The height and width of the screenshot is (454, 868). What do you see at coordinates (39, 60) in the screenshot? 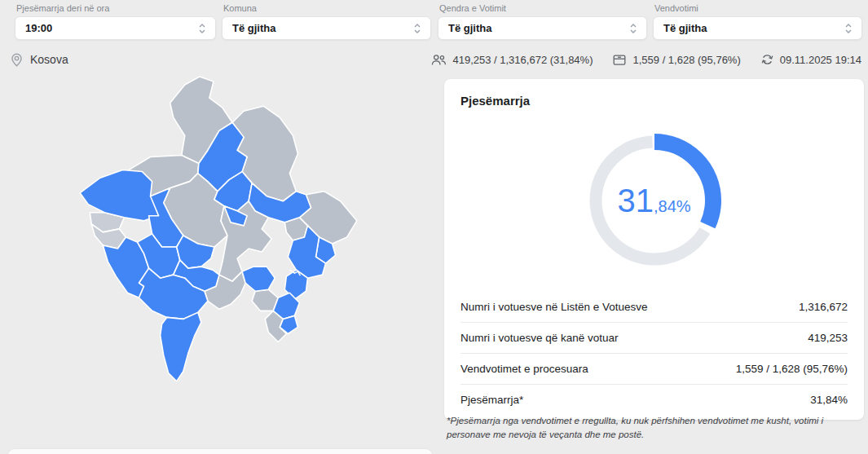
I see `breadcrumb-location: Kosova` at bounding box center [39, 60].